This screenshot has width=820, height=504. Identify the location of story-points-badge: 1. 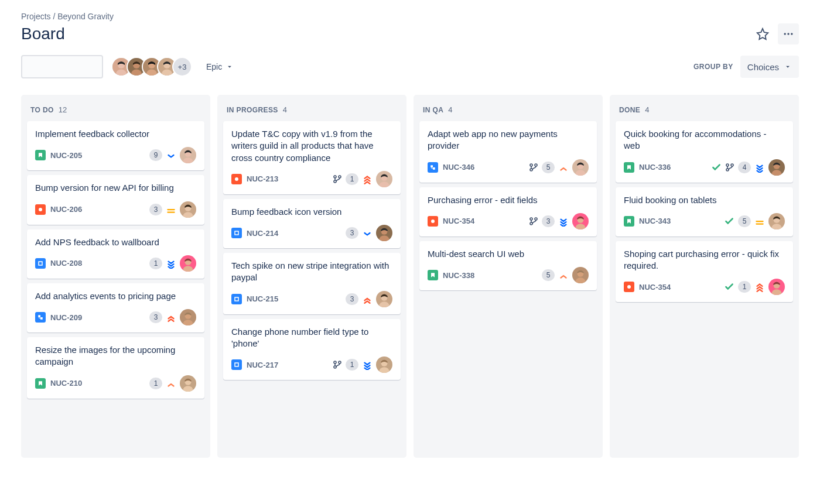
(744, 287).